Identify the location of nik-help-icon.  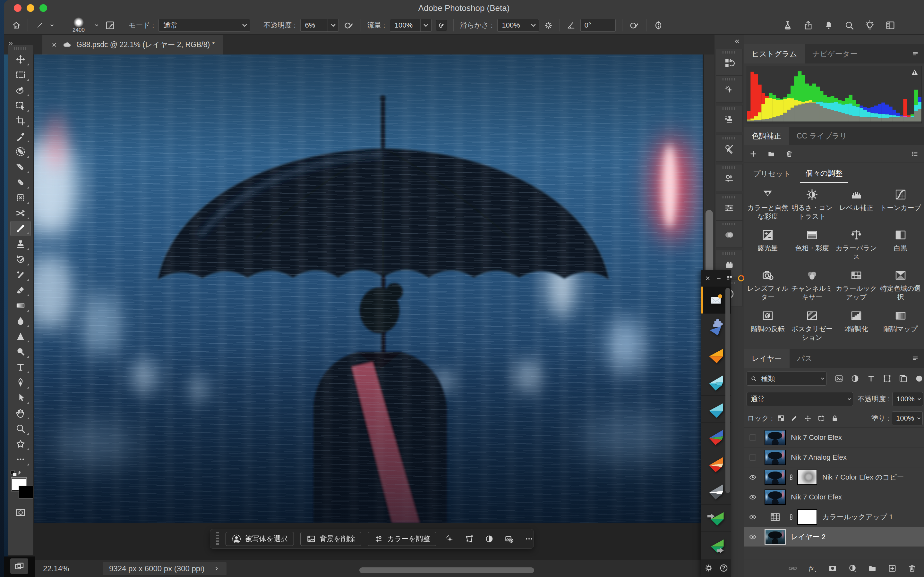
(724, 568).